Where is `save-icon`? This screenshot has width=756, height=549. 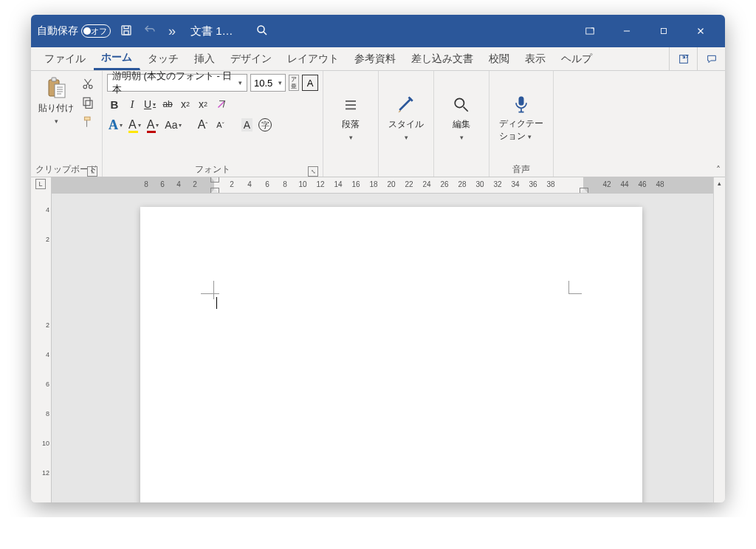
save-icon is located at coordinates (126, 31).